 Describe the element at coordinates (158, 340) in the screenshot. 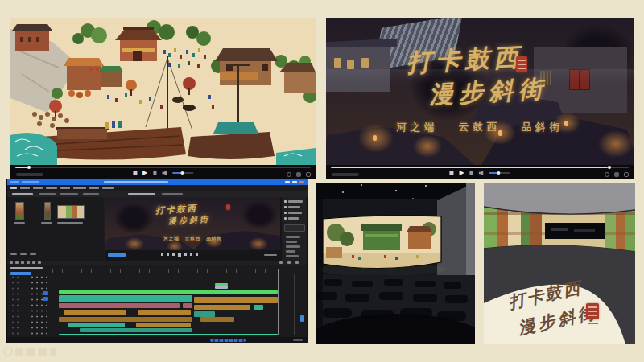

I see `horizontal-scrollbar` at that location.